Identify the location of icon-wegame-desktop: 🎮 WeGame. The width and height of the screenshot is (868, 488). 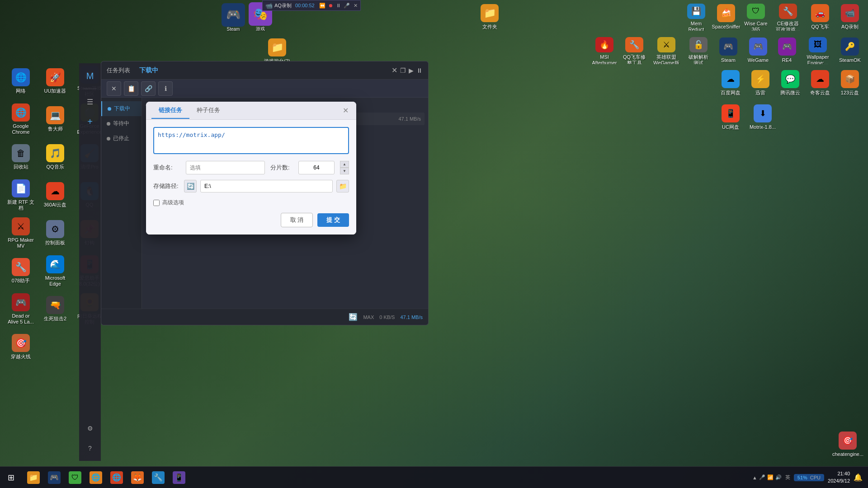
(758, 51).